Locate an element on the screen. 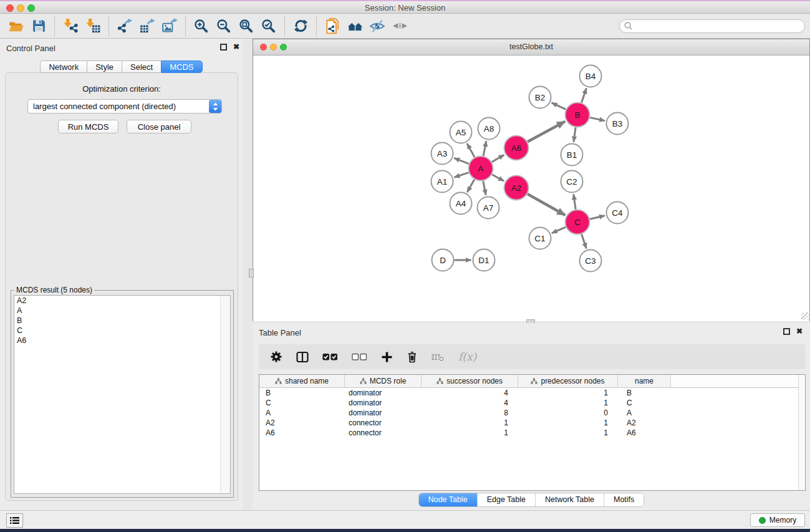  list-item: A6 is located at coordinates (122, 341).